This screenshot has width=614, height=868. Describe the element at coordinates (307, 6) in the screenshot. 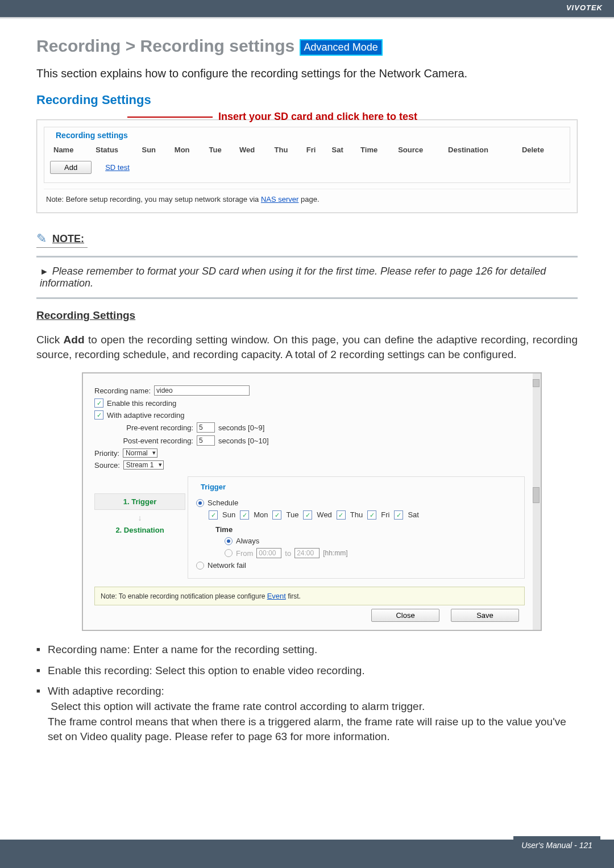

I see `brand-label: VIVOTEK` at that location.